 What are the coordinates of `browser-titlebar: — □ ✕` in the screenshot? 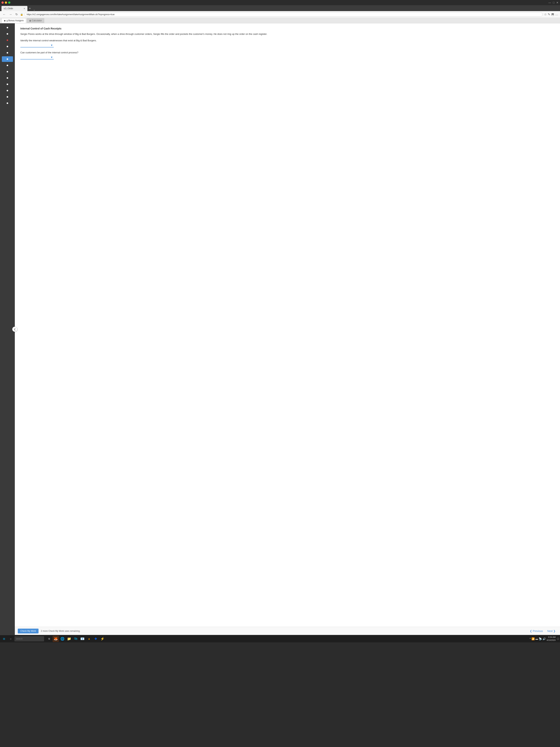 It's located at (280, 3).